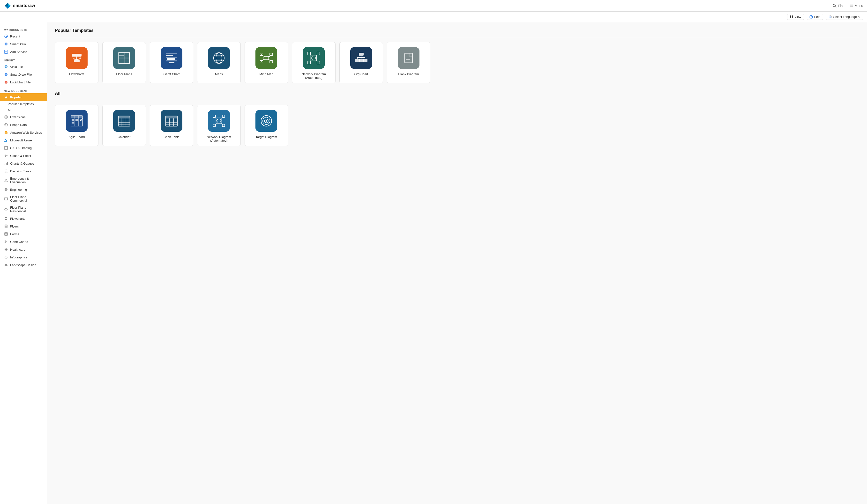  Describe the element at coordinates (6, 133) in the screenshot. I see `aws-icon` at that location.